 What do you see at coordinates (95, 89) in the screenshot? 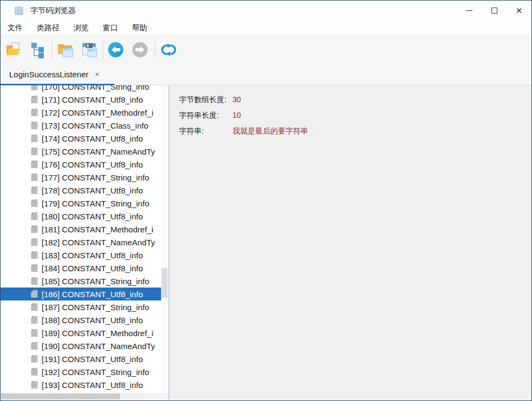
I see `tree-row-label: [170] CONSTANT_String_info` at bounding box center [95, 89].